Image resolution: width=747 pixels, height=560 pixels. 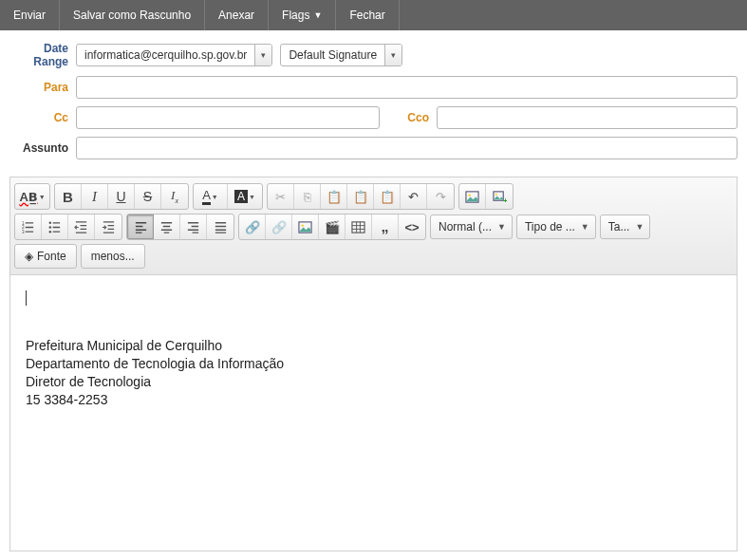 I want to click on signature-line-4: 15 3384-2253, so click(x=374, y=401).